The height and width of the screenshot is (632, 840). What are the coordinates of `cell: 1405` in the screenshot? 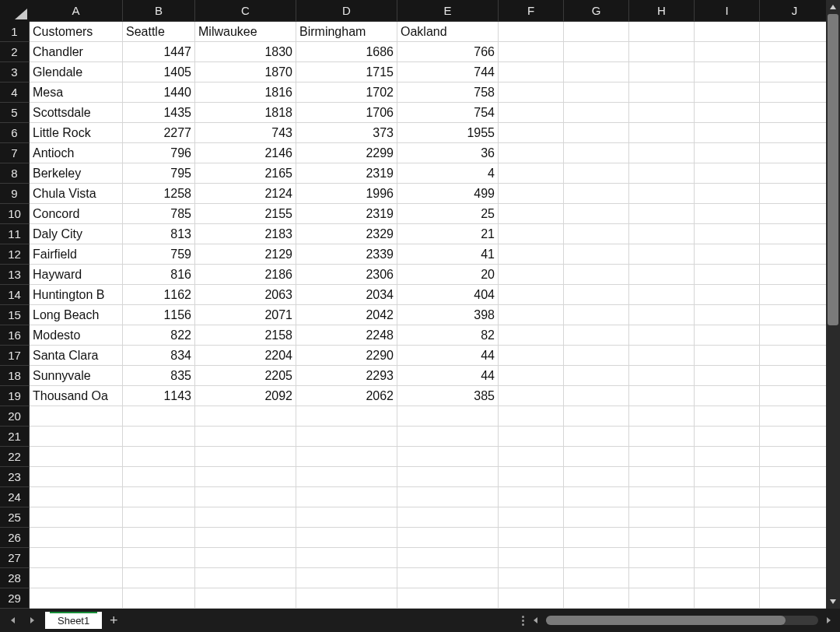 It's located at (159, 72).